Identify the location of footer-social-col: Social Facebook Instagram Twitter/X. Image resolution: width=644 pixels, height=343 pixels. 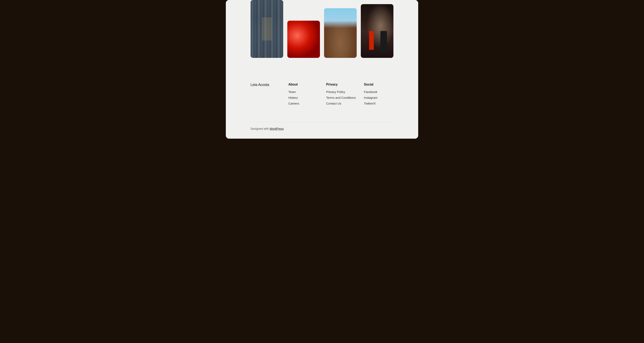
(379, 94).